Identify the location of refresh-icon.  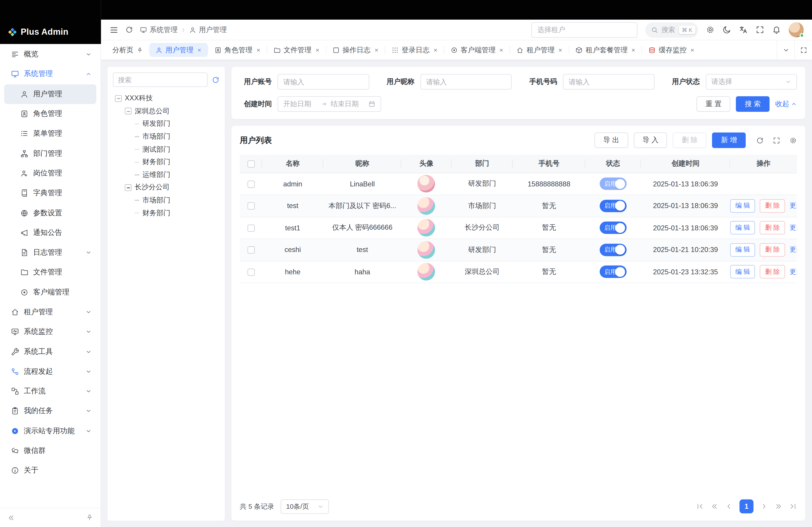
(760, 140).